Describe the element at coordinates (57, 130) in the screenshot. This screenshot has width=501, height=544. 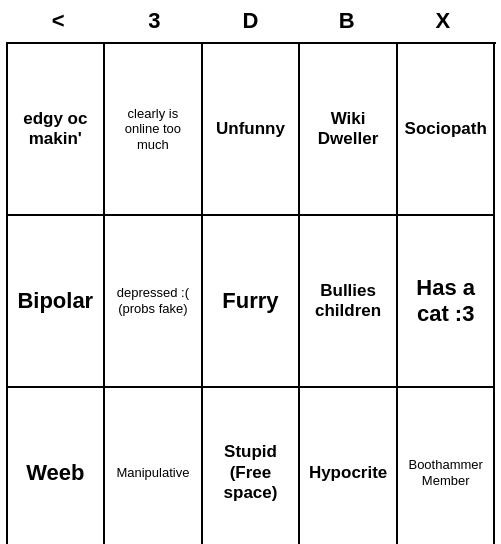
I see `table-cell-0: edgy oc makin'` at that location.